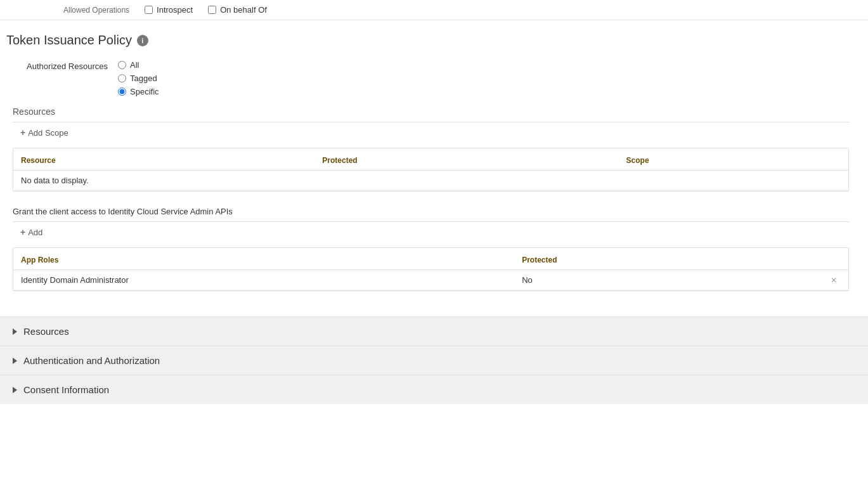  I want to click on resources-table-header-row: Resource Protected Scope, so click(431, 161).